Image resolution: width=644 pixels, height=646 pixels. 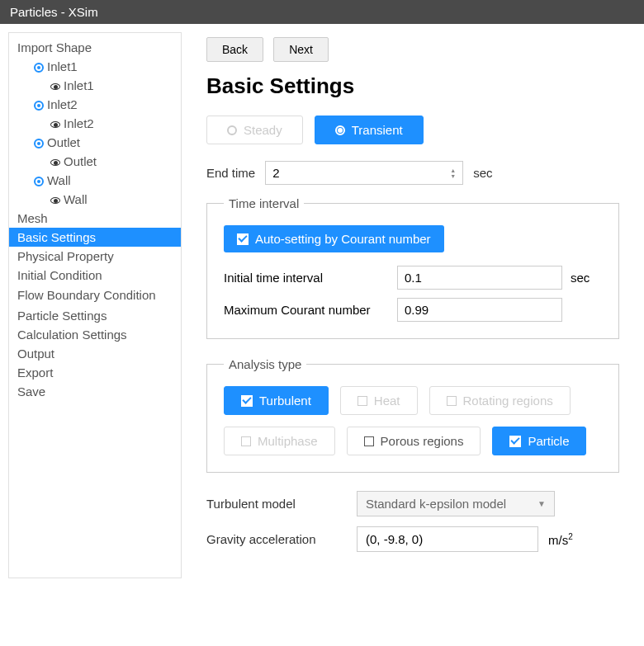 I want to click on analysis-type-fieldset: Analysis type Turbulent Heat Rotating re…, so click(x=413, y=415).